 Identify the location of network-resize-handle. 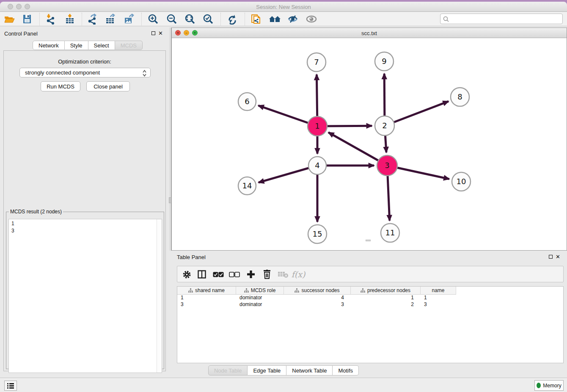
(368, 240).